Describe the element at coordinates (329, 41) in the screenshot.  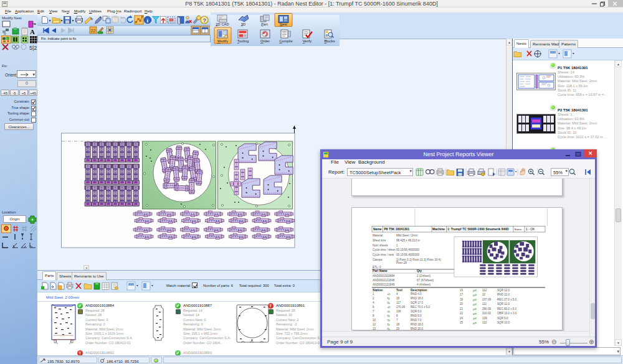
I see `svg-text: Blocks` at that location.